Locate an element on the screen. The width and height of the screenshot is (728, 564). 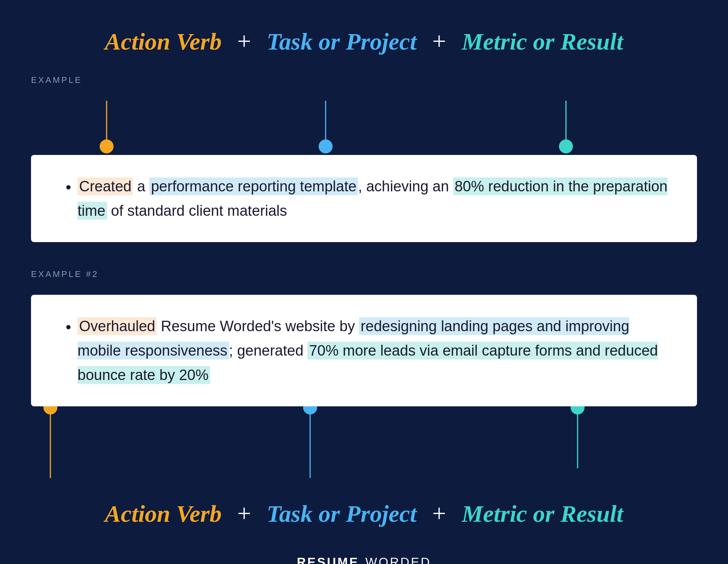
bottom-formula-row: Action Verb + Task or Project + Metric o… is located at coordinates (364, 514).